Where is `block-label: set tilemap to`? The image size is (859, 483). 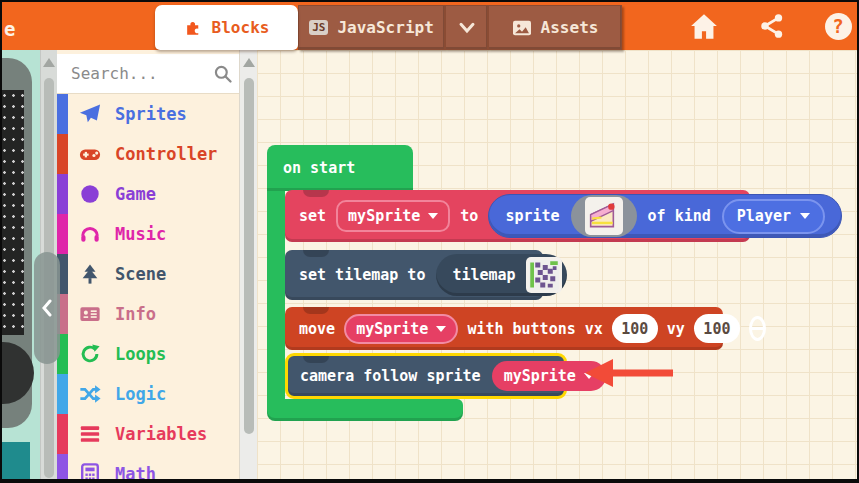
block-label: set tilemap to is located at coordinates (362, 275).